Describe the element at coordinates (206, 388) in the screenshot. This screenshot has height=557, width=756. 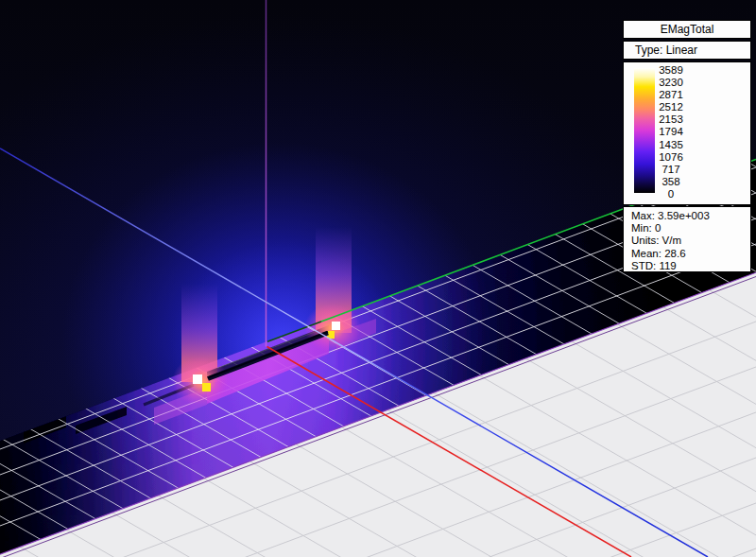
I see `feed-cell-yellow` at that location.